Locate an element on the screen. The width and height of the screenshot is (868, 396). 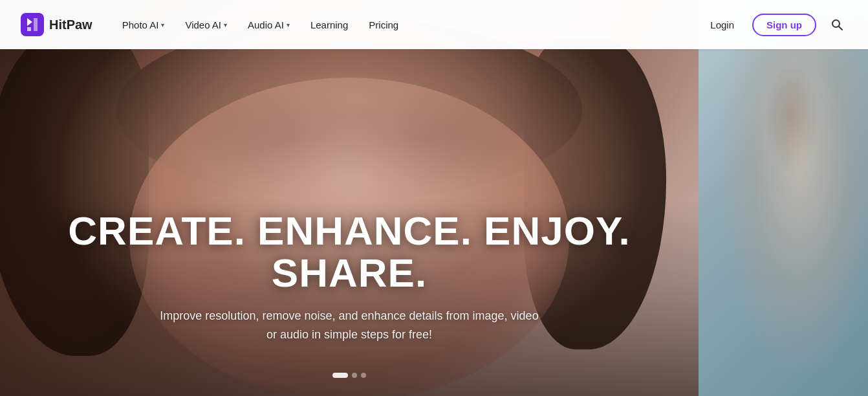
hero-pagination is located at coordinates (349, 375).